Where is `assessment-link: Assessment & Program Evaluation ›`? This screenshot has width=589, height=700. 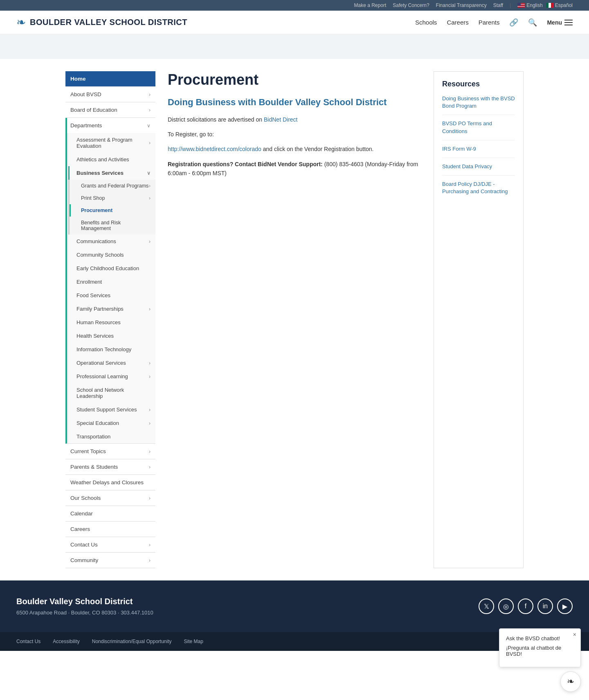 assessment-link: Assessment & Program Evaluation › is located at coordinates (112, 143).